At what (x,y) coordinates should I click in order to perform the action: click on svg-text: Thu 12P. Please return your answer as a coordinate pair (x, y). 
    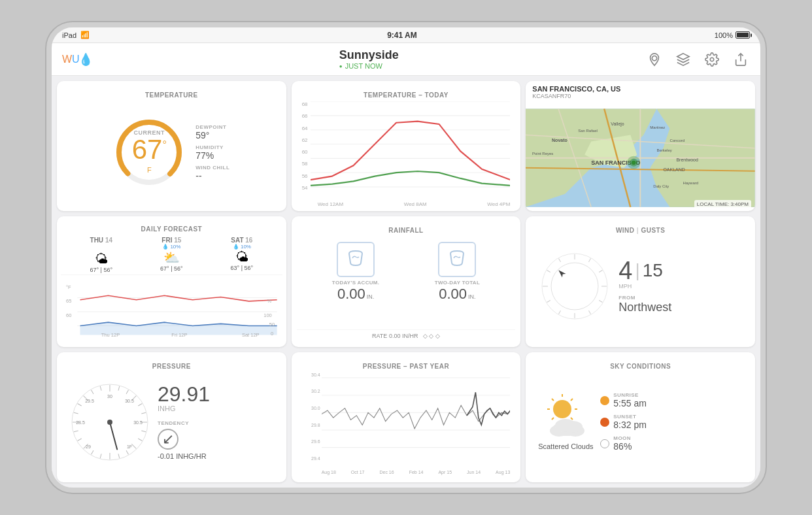
    Looking at the image, I should click on (110, 335).